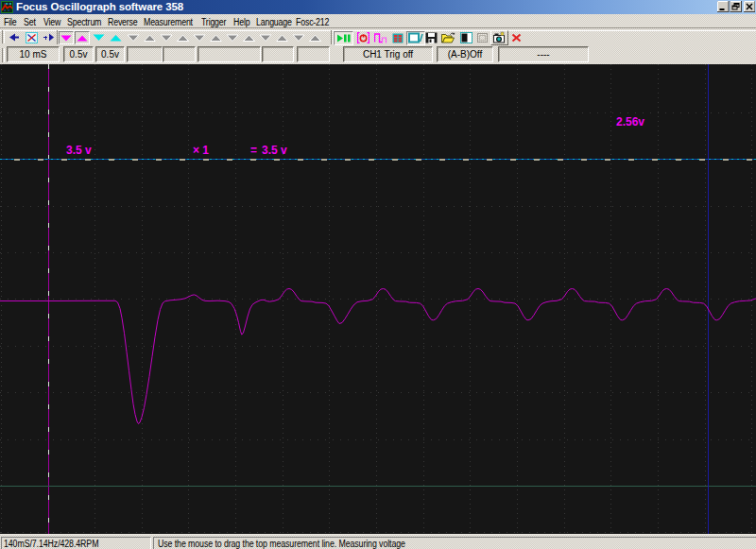  Describe the element at coordinates (630, 122) in the screenshot. I see `svg-text: 2.56v` at that location.